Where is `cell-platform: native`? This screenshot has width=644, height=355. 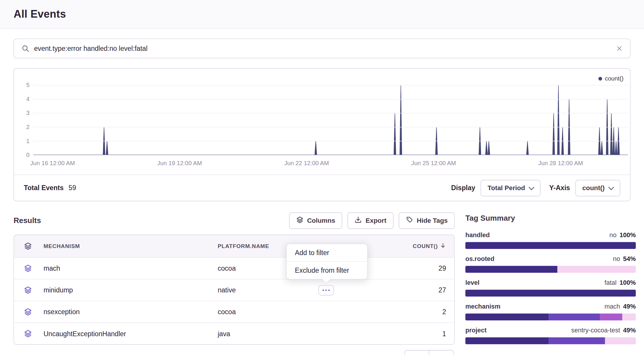 cell-platform: native is located at coordinates (299, 290).